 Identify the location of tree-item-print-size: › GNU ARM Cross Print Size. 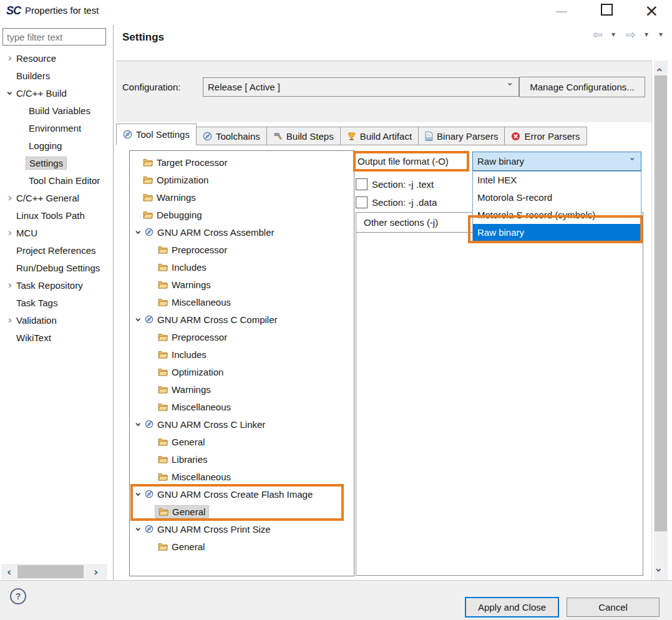
(242, 529).